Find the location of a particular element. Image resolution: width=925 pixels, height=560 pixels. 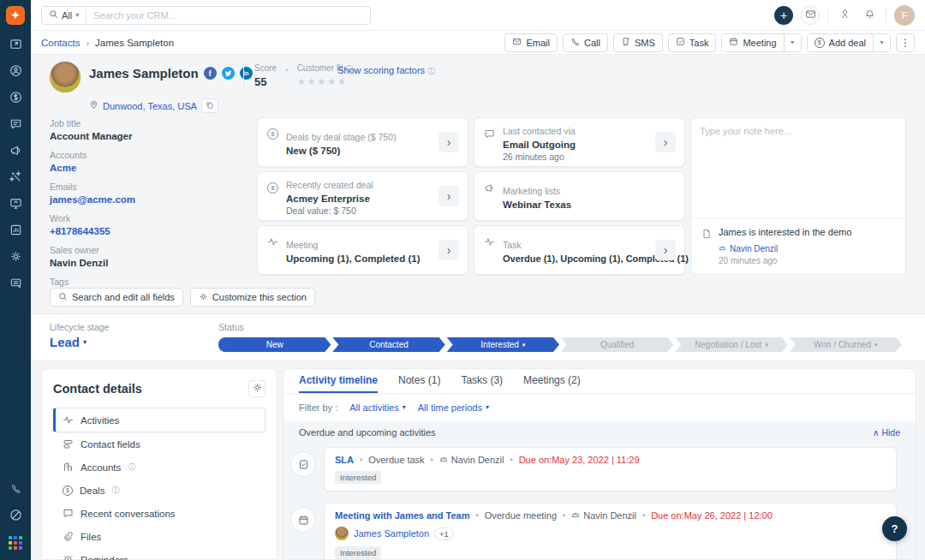

kebab-icon: ⋮ is located at coordinates (905, 43).